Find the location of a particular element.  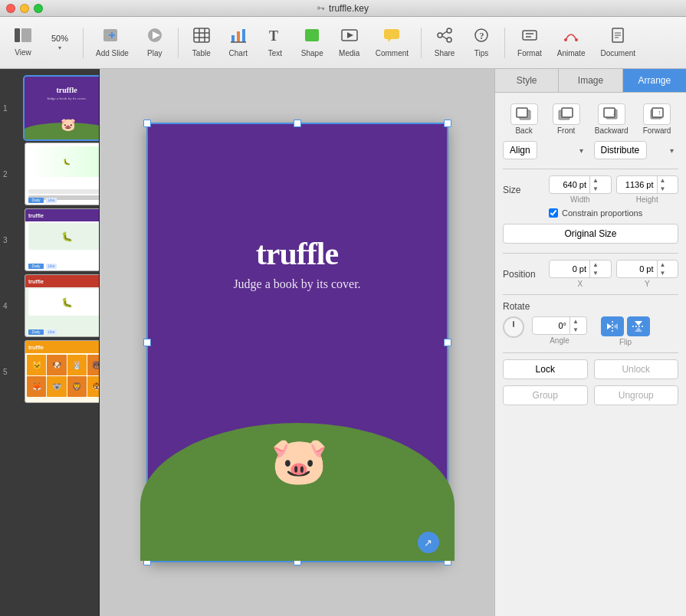

add-slide-button: Add Slide is located at coordinates (112, 43).